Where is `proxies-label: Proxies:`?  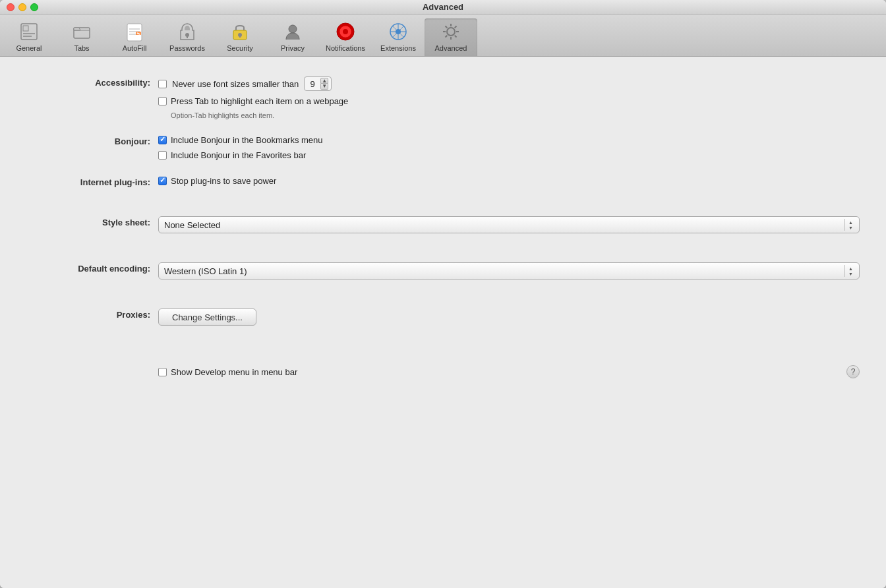 proxies-label: Proxies: is located at coordinates (92, 314).